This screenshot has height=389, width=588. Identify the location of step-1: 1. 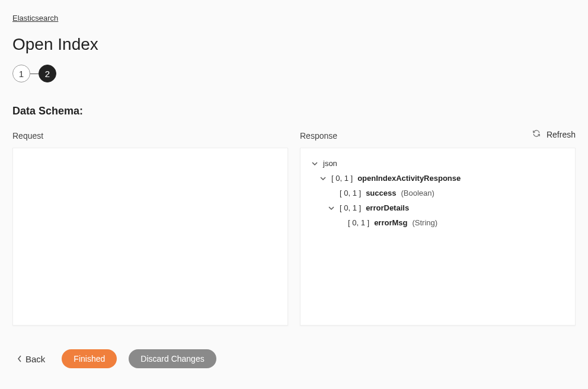
(21, 74).